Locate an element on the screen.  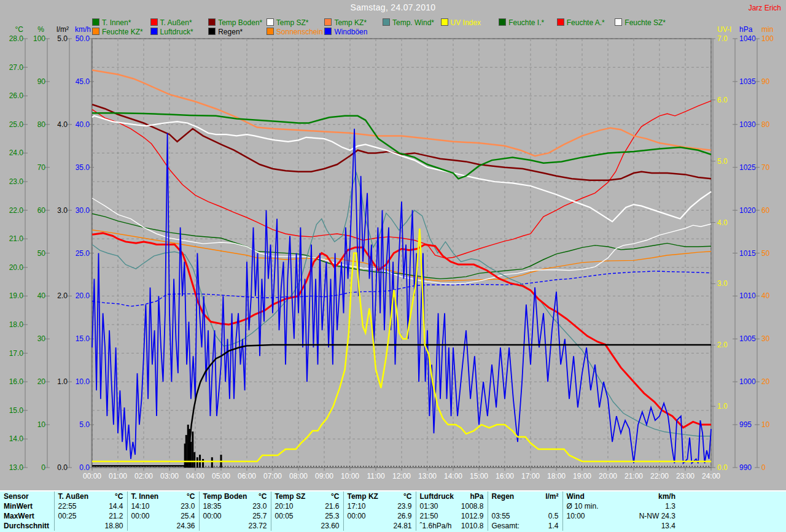
x-tick-label: 16:00 is located at coordinates (505, 476).